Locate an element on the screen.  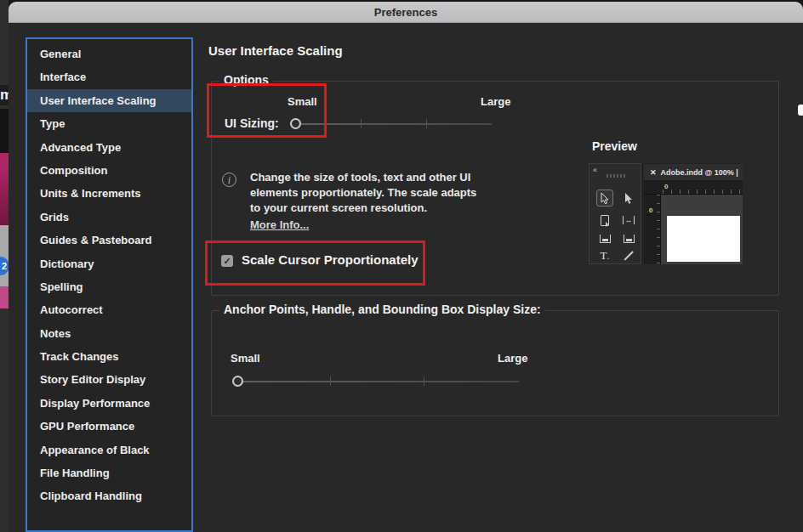
collapse-panel-icon: « is located at coordinates (595, 170).